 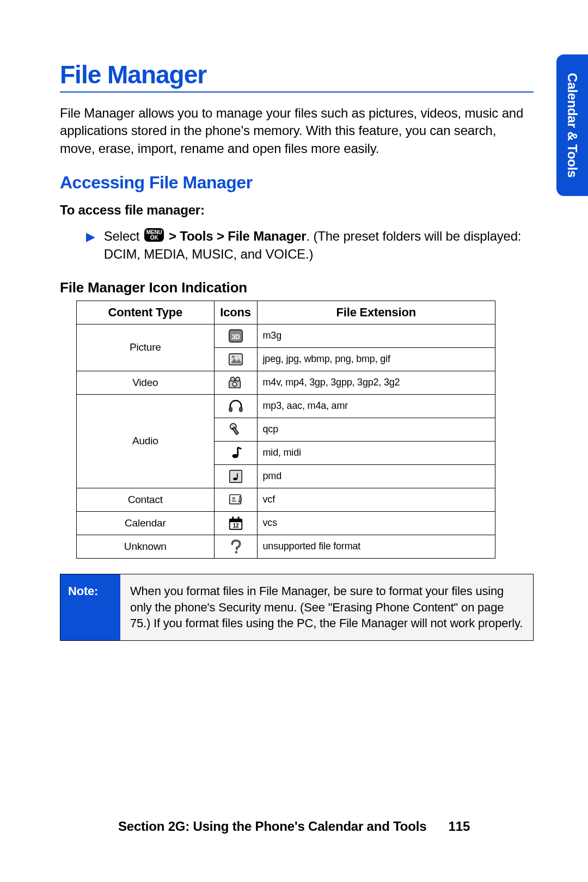 I want to click on image-icon, so click(x=235, y=359).